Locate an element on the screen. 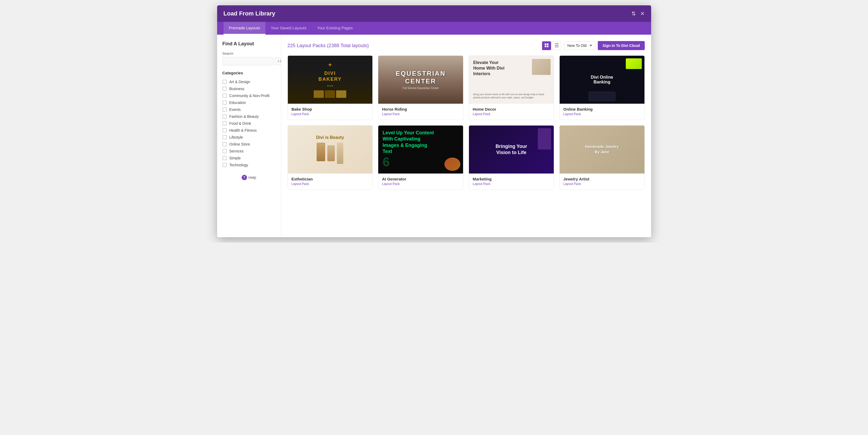  bake-title: DIVIBAKERY is located at coordinates (330, 76).